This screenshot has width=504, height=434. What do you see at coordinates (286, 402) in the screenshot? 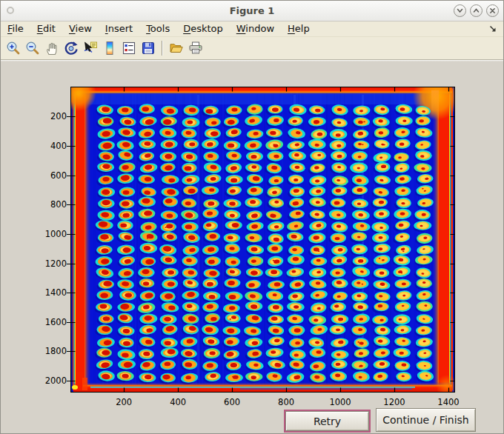
I see `x-tick-label: 800` at bounding box center [286, 402].